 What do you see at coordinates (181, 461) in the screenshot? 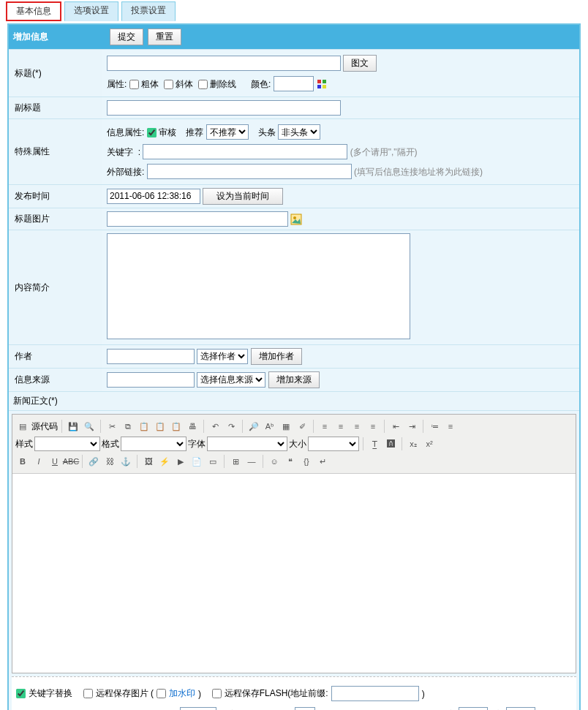
I see `media-icon: ▶` at bounding box center [181, 461].